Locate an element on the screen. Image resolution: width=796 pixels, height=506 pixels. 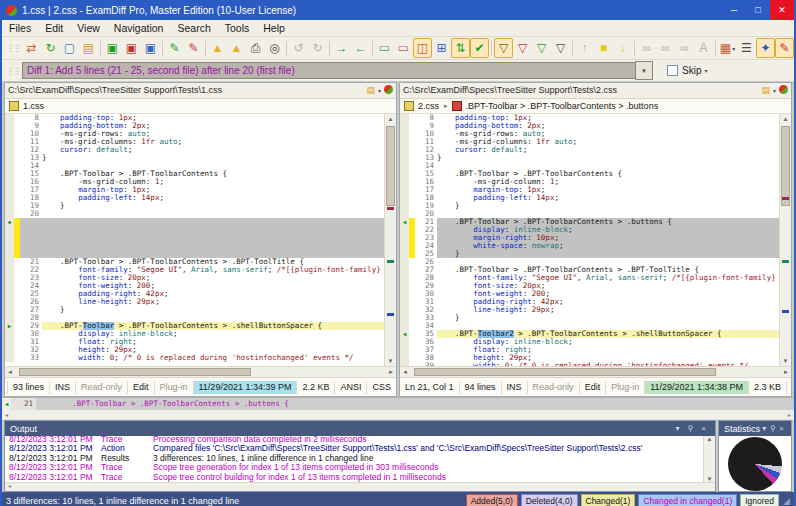
code-line: 24 white-space: nowrap; is located at coordinates (590, 246).